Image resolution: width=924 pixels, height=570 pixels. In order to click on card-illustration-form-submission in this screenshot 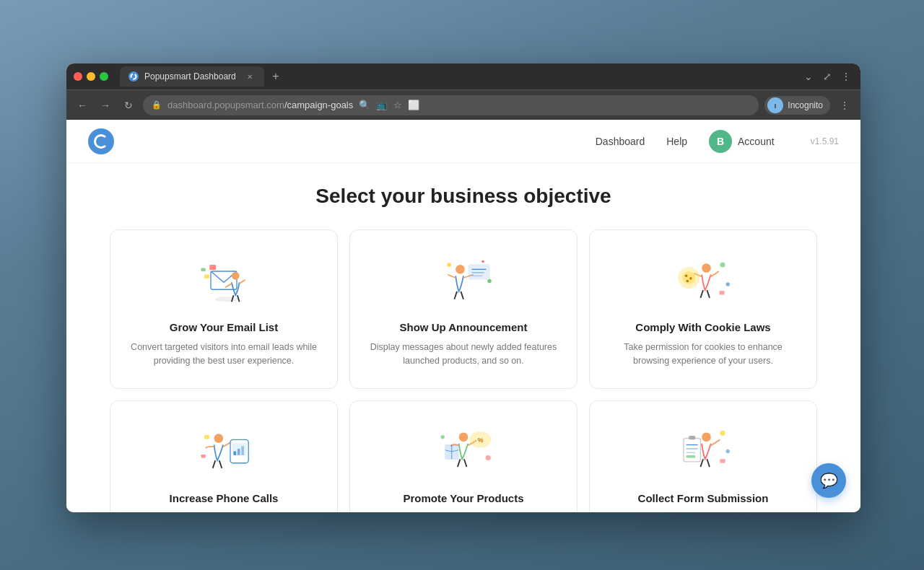, I will do `click(703, 452)`.